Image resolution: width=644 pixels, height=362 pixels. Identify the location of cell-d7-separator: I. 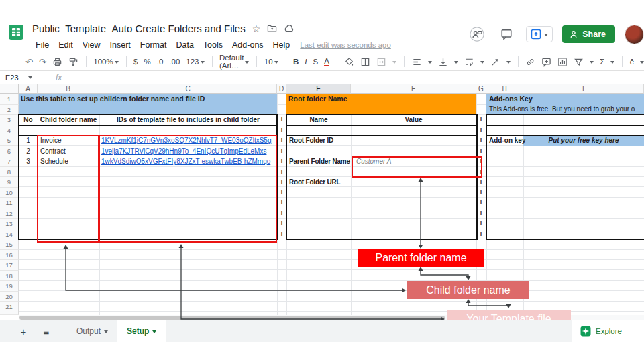
(282, 161).